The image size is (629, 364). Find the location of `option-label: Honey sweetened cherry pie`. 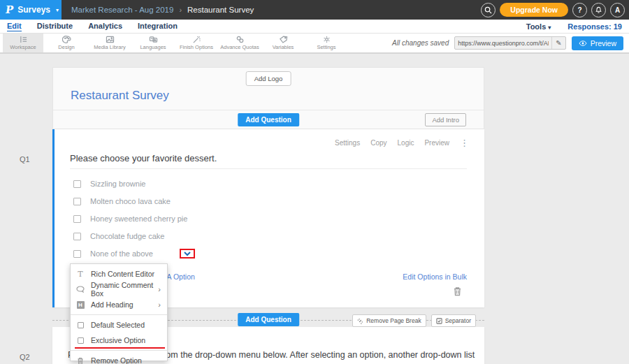

option-label: Honey sweetened cherry pie is located at coordinates (138, 219).